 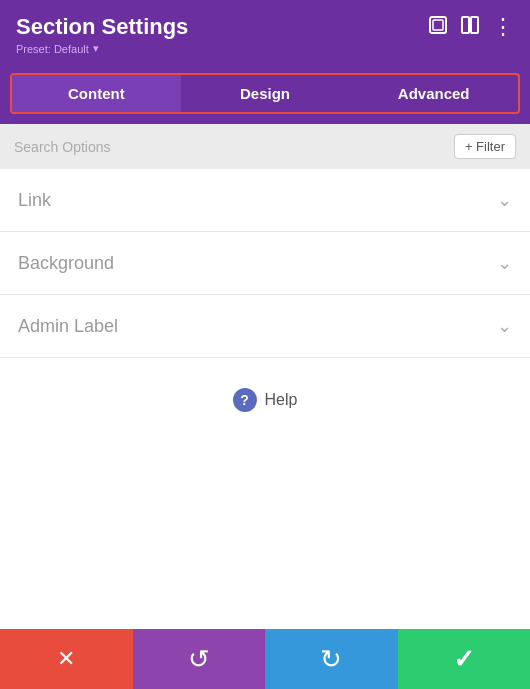 What do you see at coordinates (331, 660) in the screenshot?
I see `redo-icon: ↻` at bounding box center [331, 660].